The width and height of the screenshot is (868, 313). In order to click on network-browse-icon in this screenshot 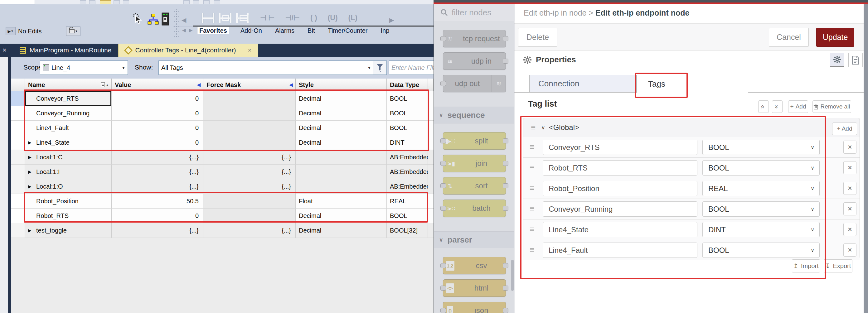, I will do `click(153, 20)`.